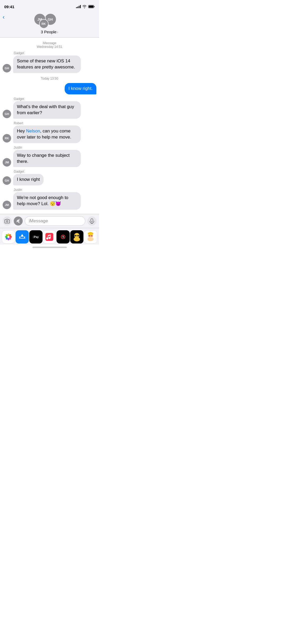  I want to click on avatar-rk: RK, so click(44, 24).